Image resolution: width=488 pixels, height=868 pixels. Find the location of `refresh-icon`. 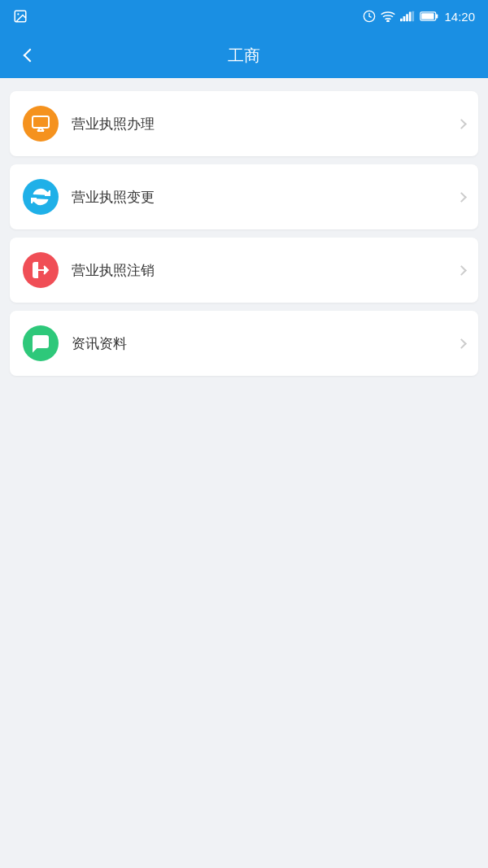

refresh-icon is located at coordinates (41, 197).